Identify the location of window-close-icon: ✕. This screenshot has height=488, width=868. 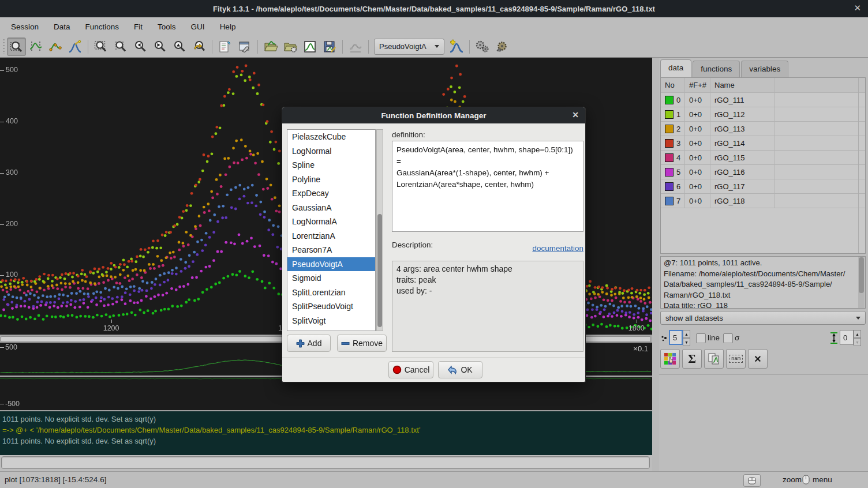
(858, 8).